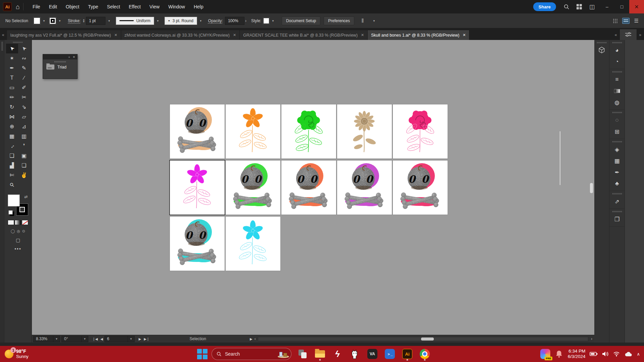 The image size is (644, 362). I want to click on artboard-tool: ❏, so click(24, 165).